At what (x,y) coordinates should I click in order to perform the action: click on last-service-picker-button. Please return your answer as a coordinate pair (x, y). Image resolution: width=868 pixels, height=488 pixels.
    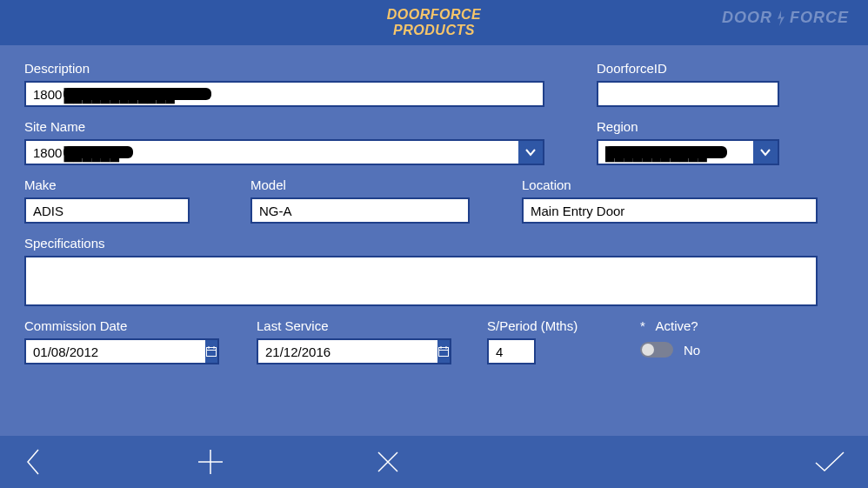
    Looking at the image, I should click on (444, 351).